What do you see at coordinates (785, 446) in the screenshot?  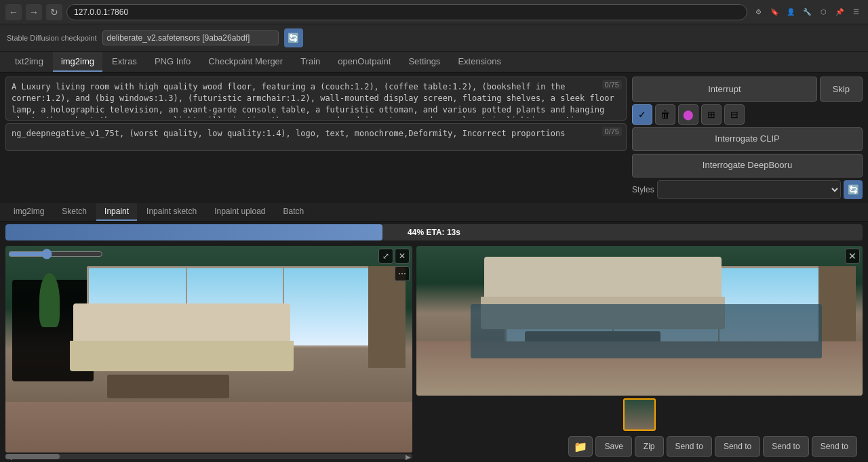 I see `send-to-button-3: Send to` at bounding box center [785, 446].